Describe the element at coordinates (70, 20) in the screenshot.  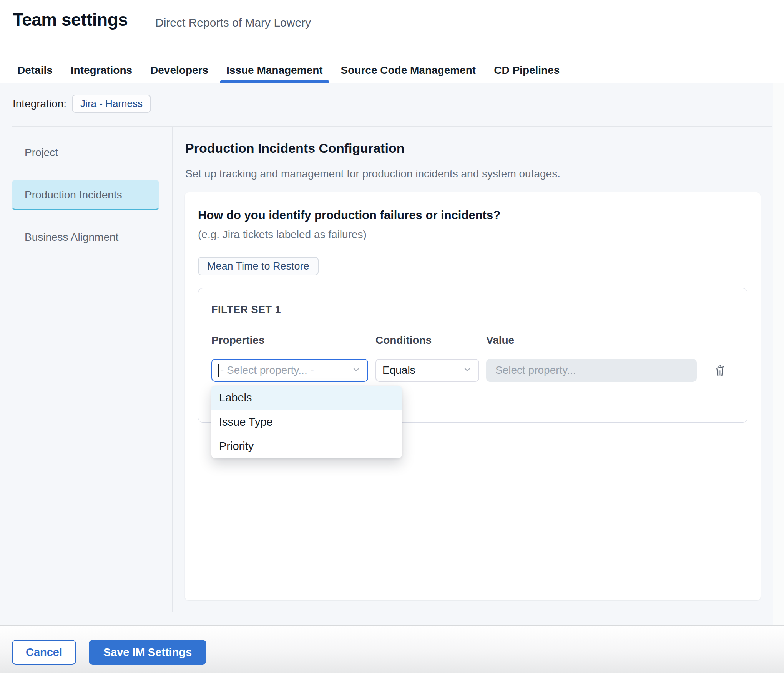
I see `page-title: Team settings` at that location.